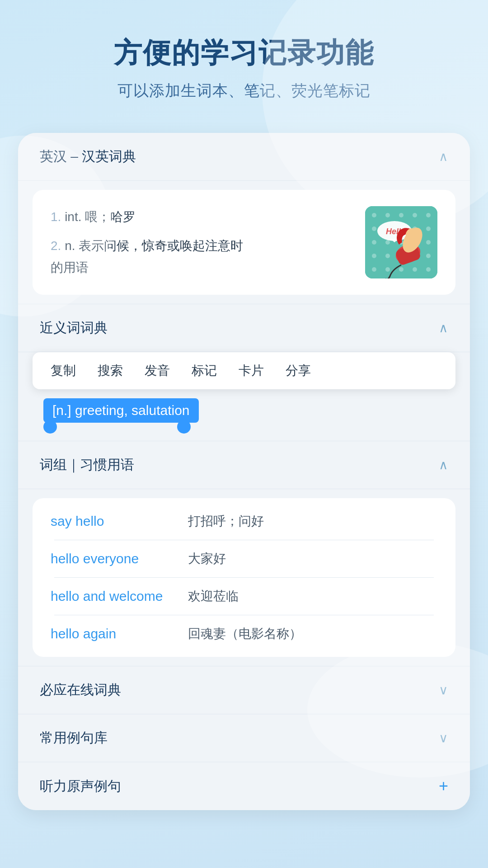 The height and width of the screenshot is (868, 488). What do you see at coordinates (298, 371) in the screenshot?
I see `context-share: 分享` at bounding box center [298, 371].